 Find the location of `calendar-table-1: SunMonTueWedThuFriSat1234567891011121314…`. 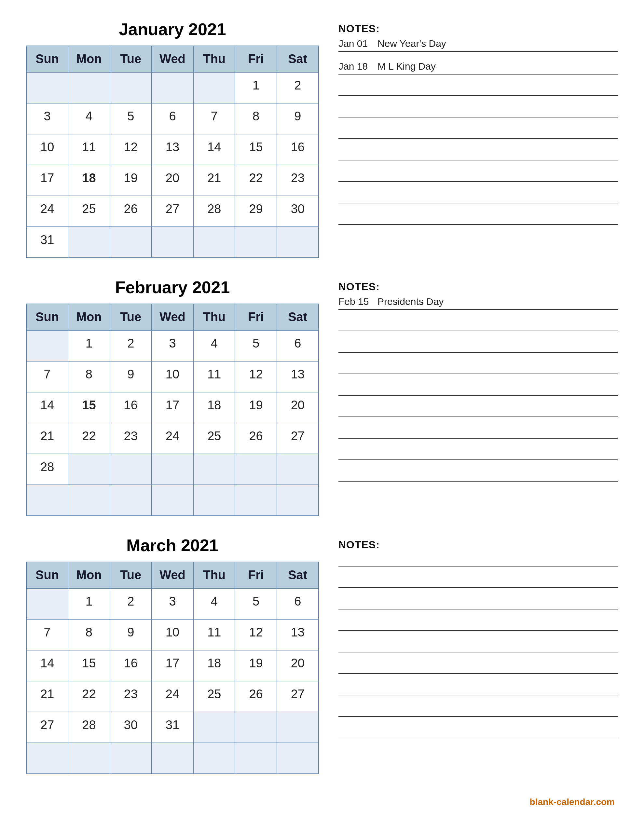

calendar-table-1: SunMonTueWedThuFriSat1234567891011121314… is located at coordinates (172, 410).